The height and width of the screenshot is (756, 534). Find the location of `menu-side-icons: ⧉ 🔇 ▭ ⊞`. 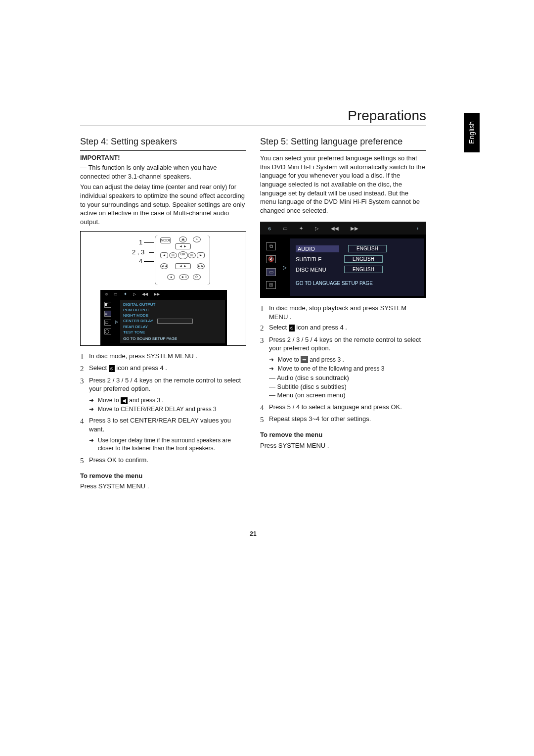

menu-side-icons: ⧉ 🔇 ▭ ⊞ is located at coordinates (271, 267).